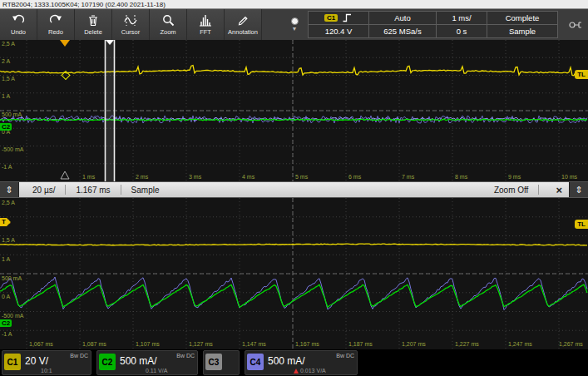 Image resolution: width=588 pixels, height=376 pixels. I want to click on status-grid: C1 120.4 V Auto 625 MSa/s 1 ms/ 0 s Comp…, so click(432, 25).